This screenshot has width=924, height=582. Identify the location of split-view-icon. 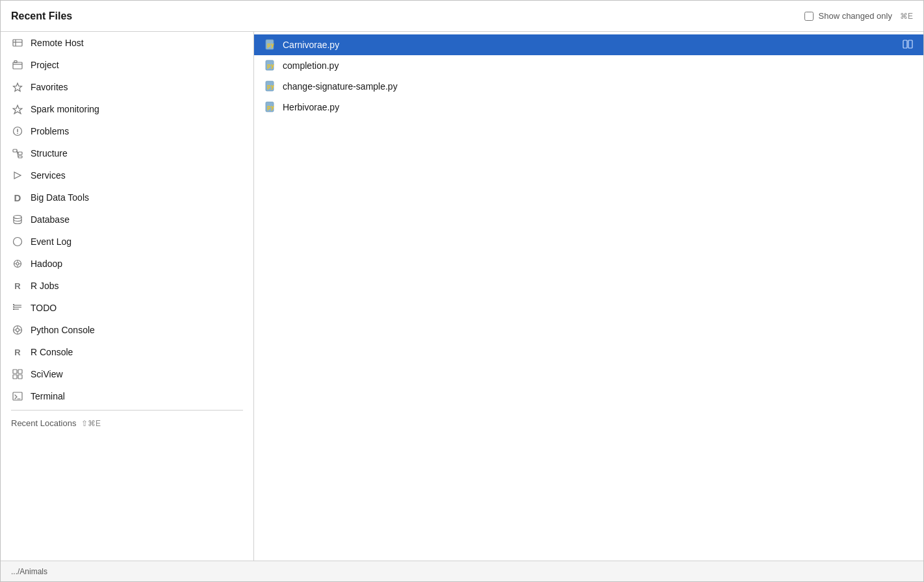
(908, 45).